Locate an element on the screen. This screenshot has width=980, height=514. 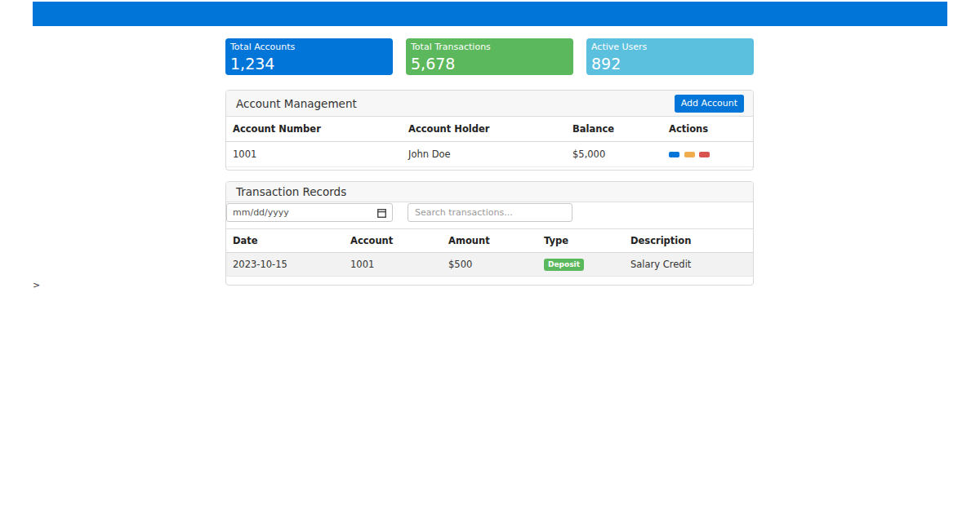
stat-card-total-accounts: Total Accounts 1,234 is located at coordinates (309, 57).